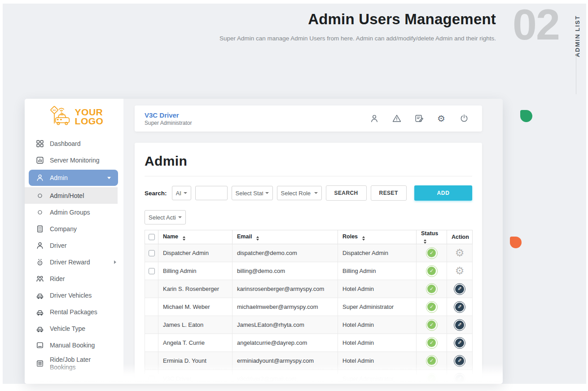  I want to click on search-input, so click(211, 193).